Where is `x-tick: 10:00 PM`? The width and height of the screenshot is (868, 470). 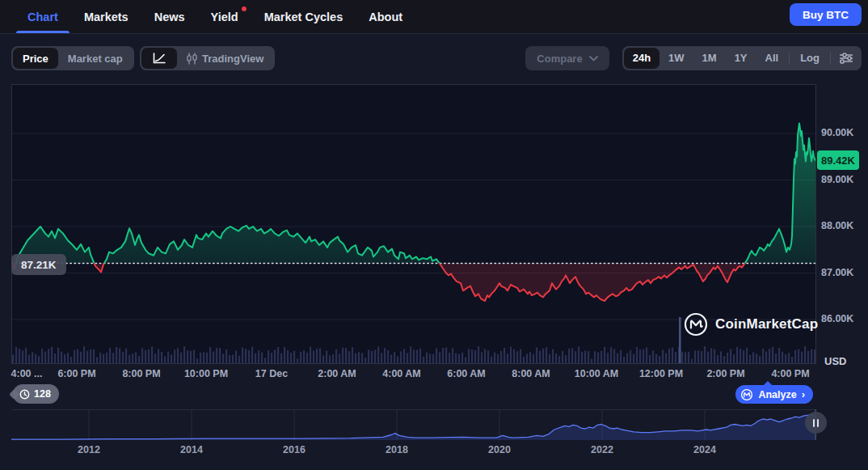 x-tick: 10:00 PM is located at coordinates (206, 374).